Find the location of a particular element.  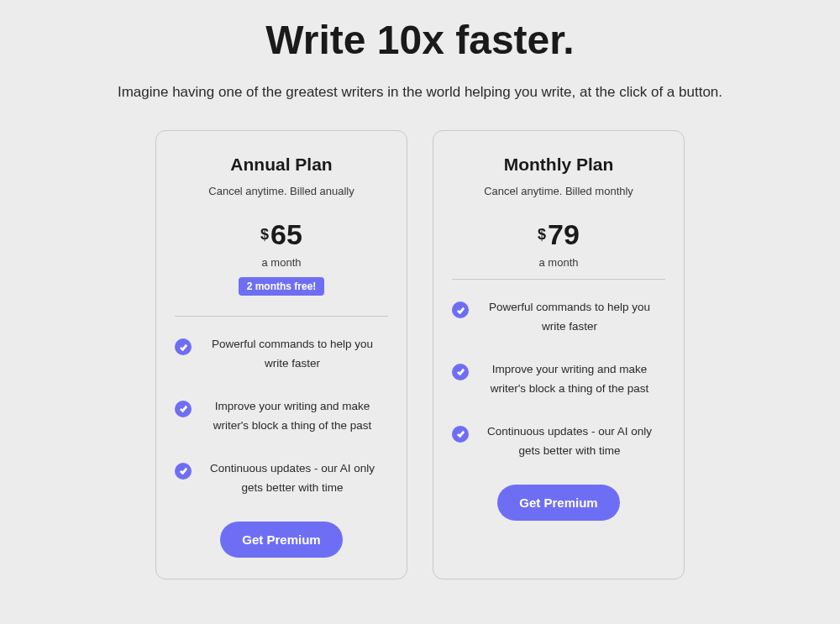

page-heading: Write 10x faster. is located at coordinates (420, 40).